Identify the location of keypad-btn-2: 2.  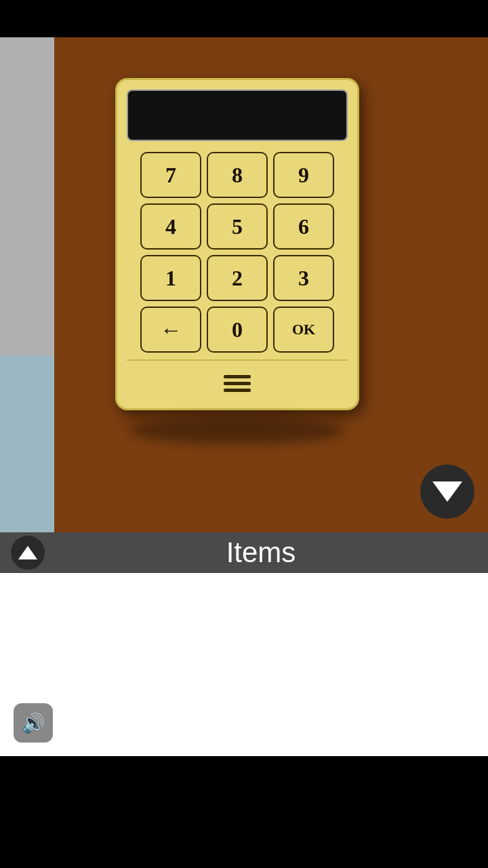
(237, 278).